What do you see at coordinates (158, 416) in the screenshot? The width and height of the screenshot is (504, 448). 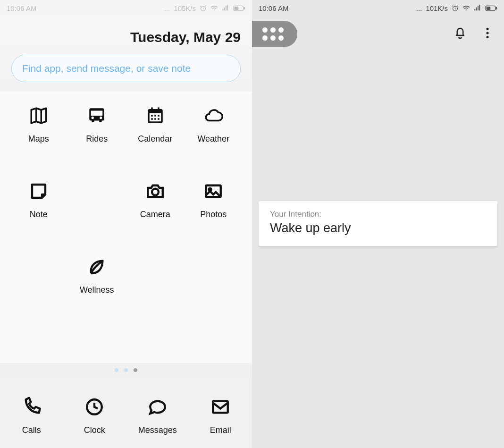 I see `dock-messages: Messages` at bounding box center [158, 416].